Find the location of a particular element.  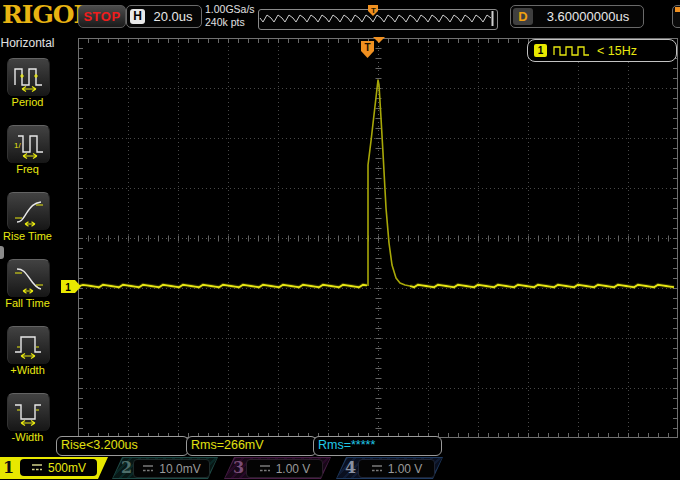

freq-icon: 1/ is located at coordinates (29, 145).